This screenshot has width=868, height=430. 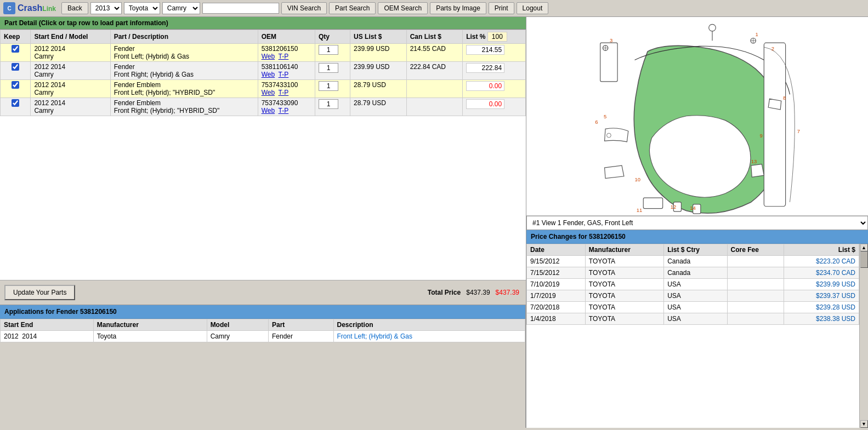 I want to click on part-detail-header: Part Detail (Click or tap row to load pa…, so click(x=263, y=23).